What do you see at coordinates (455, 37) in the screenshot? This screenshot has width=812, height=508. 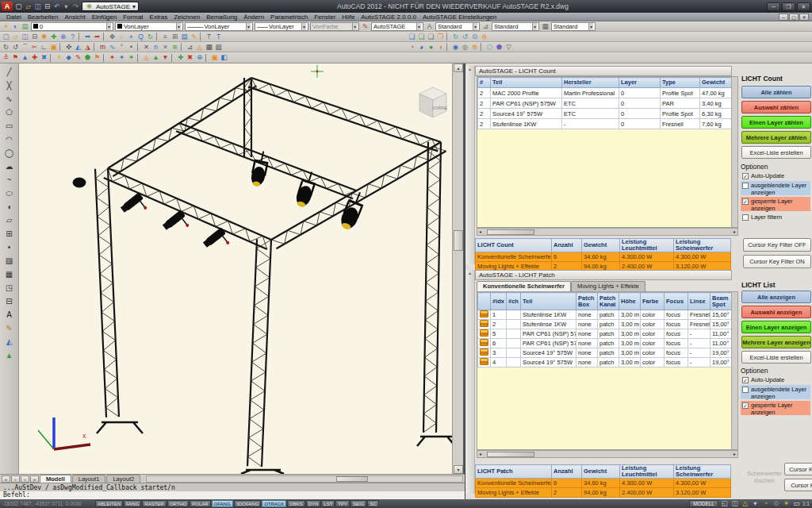 I see `rotate-view-icon: ↻` at bounding box center [455, 37].